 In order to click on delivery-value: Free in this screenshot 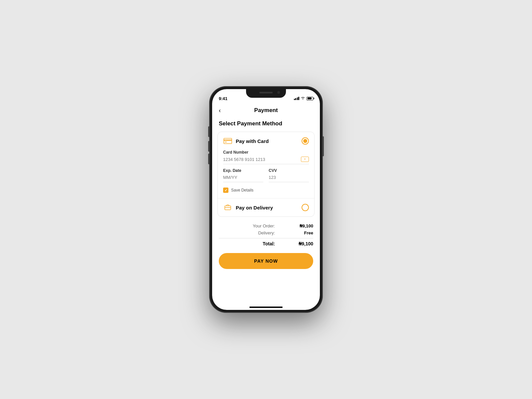, I will do `click(304, 233)`.